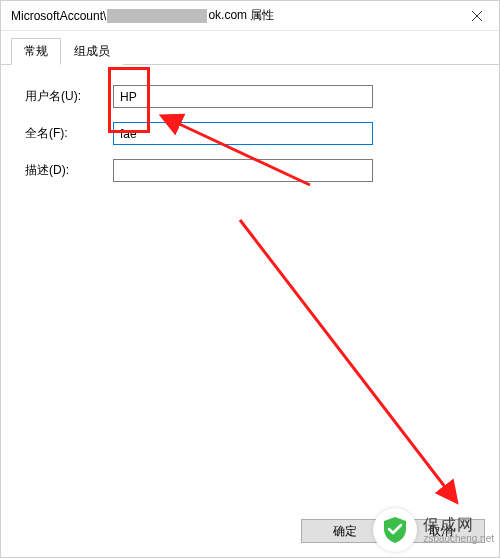  I want to click on input-description, so click(243, 170).